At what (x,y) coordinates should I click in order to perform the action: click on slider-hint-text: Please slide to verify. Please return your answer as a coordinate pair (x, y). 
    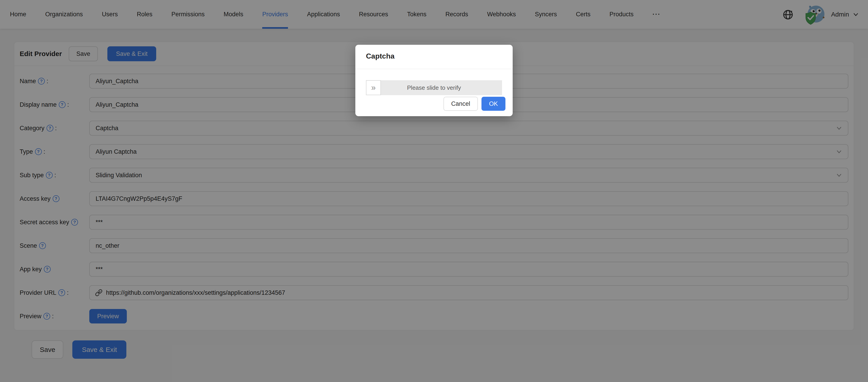
    Looking at the image, I should click on (434, 88).